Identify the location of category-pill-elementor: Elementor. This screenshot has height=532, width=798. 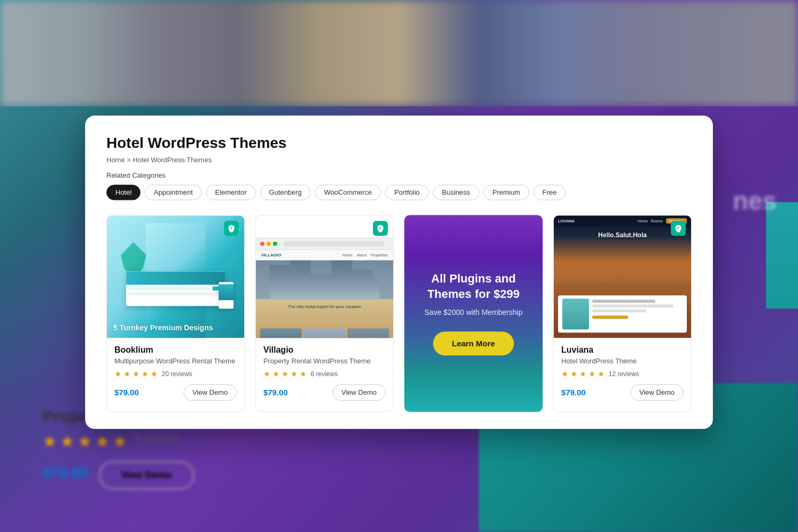
(231, 193).